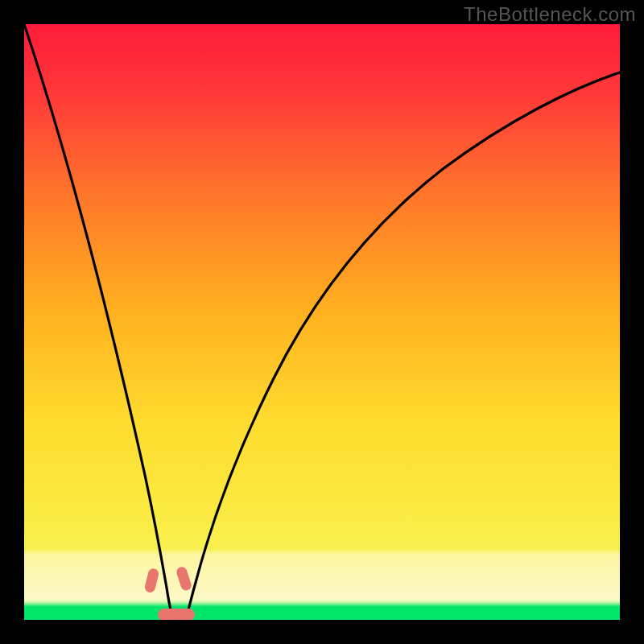 The width and height of the screenshot is (644, 644). What do you see at coordinates (169, 592) in the screenshot?
I see `markers` at bounding box center [169, 592].